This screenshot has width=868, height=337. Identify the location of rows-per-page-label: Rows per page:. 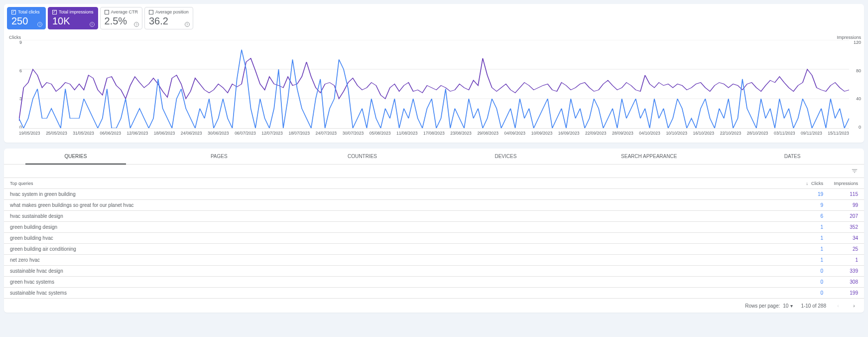
(762, 306).